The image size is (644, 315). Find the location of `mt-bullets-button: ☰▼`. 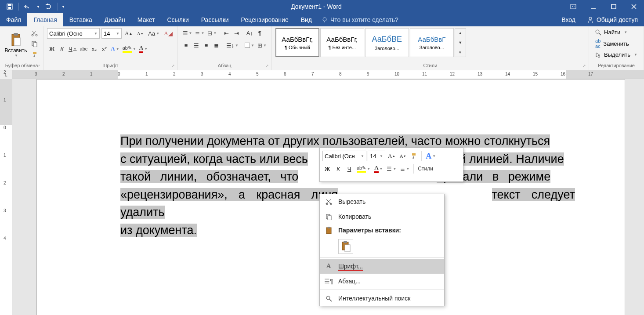

mt-bullets-button: ☰▼ is located at coordinates (391, 169).